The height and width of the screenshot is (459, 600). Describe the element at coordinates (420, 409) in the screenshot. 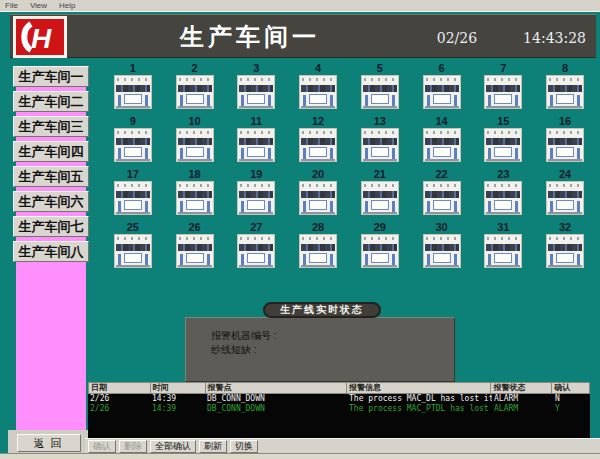

I see `cell-info: The process MAC_PTDL has lost its ..` at that location.